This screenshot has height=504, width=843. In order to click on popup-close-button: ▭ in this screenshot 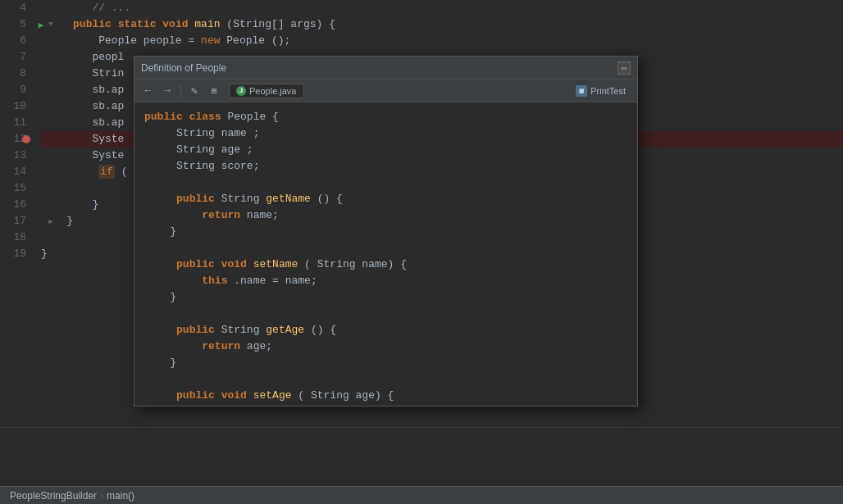, I will do `click(624, 68)`.